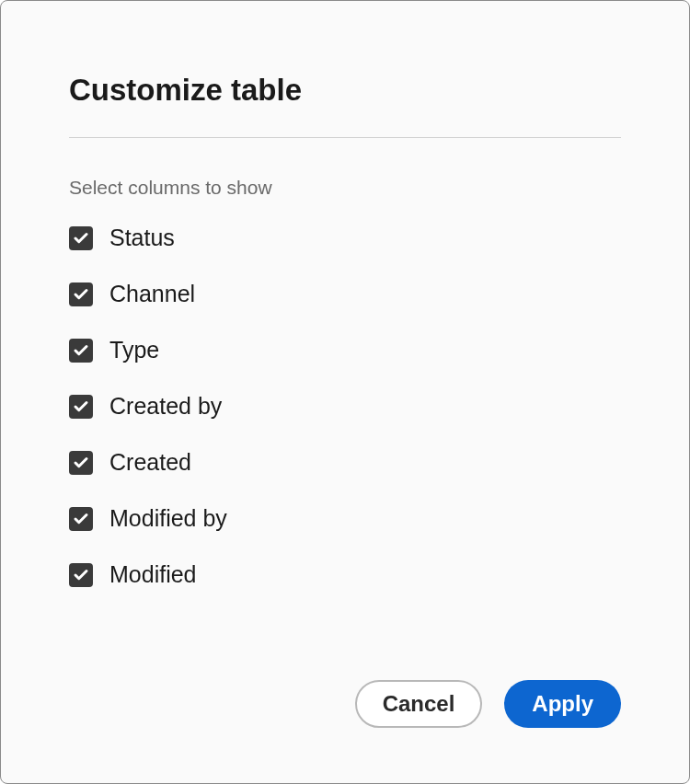  What do you see at coordinates (563, 704) in the screenshot?
I see `apply-button: Apply` at bounding box center [563, 704].